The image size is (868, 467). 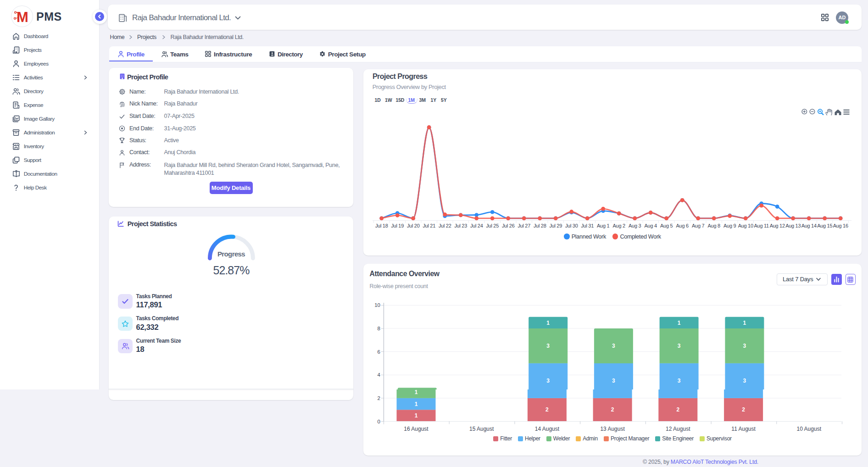 What do you see at coordinates (777, 226) in the screenshot?
I see `svg-text: Aug 12` at bounding box center [777, 226].